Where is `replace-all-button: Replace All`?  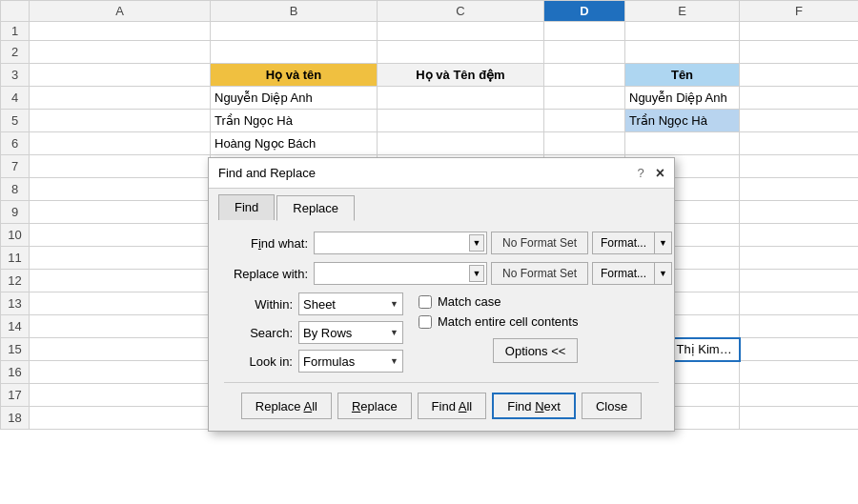 replace-all-button: Replace All is located at coordinates (286, 406).